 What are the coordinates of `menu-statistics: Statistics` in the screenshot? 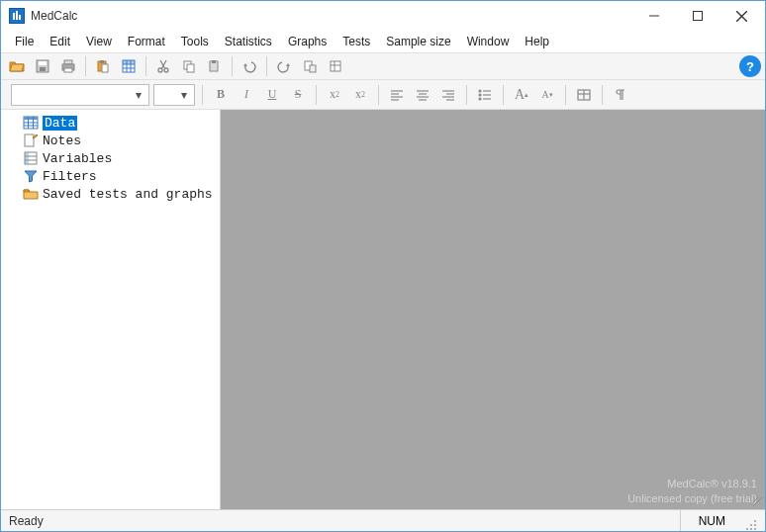 It's located at (248, 42).